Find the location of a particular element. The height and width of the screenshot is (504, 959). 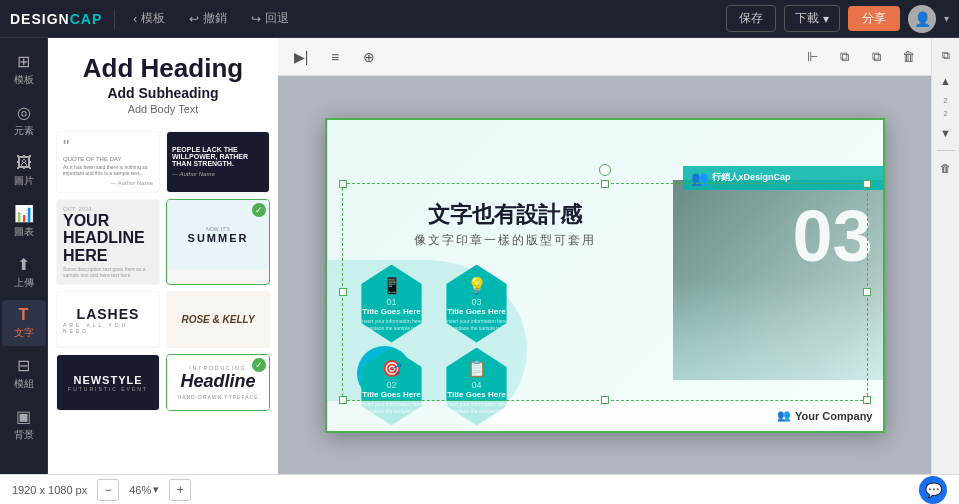

canvas-dimensions: 1920 x 1080 px is located at coordinates (50, 490).